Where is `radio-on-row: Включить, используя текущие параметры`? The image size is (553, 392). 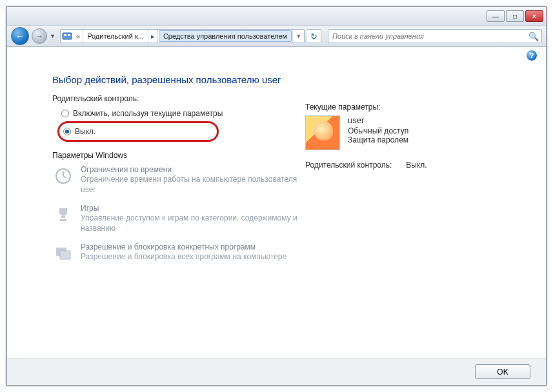 radio-on-row: Включить, используя текущие параметры is located at coordinates (179, 113).